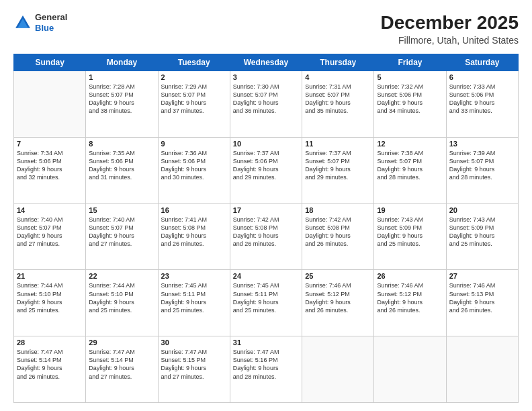  Describe the element at coordinates (410, 105) in the screenshot. I see `table-row: 5Sunrise: 7:32 AMSunset: 5:06 PMDaylight…` at that location.